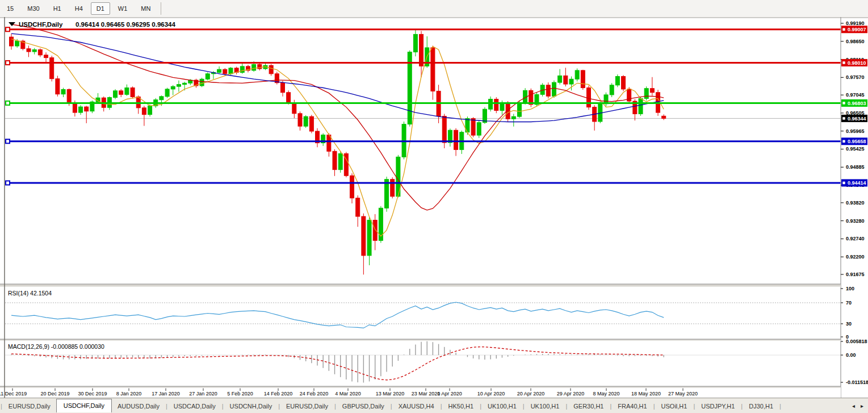  I want to click on date-tick-label: 14 Feb 2020, so click(278, 394).